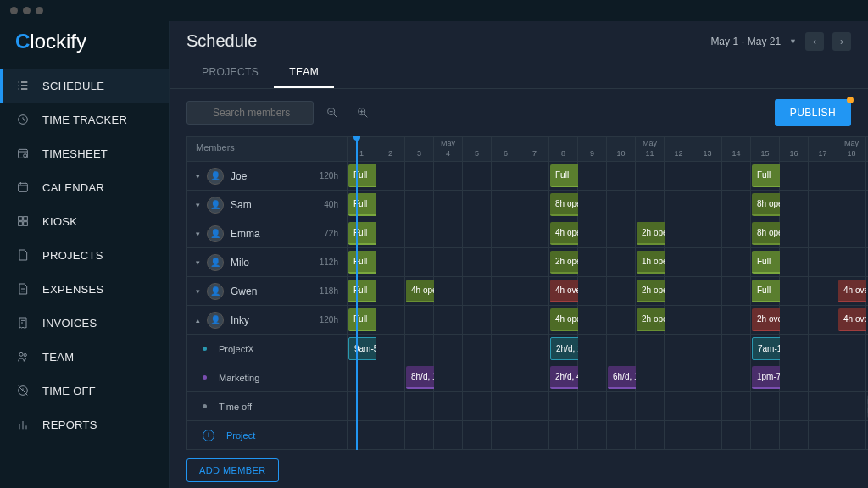 The width and height of the screenshot is (868, 488). What do you see at coordinates (85, 119) in the screenshot?
I see `sidebar-item-time-tracker: TIME TRACKER` at bounding box center [85, 119].